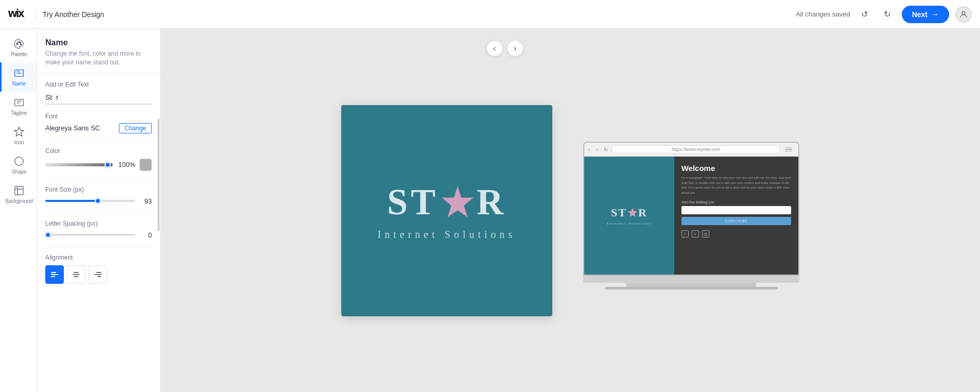 The height and width of the screenshot is (392, 980). Describe the element at coordinates (19, 132) in the screenshot. I see `icon-icon` at that location.